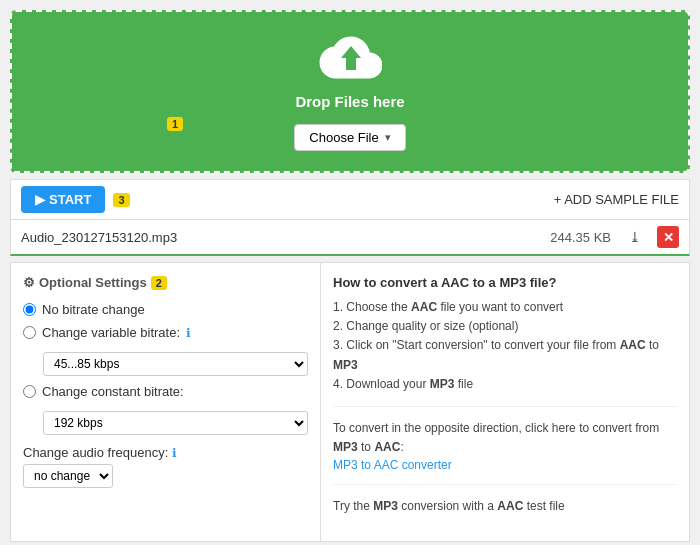 This screenshot has height=545, width=700. I want to click on badge-2: 2, so click(159, 283).